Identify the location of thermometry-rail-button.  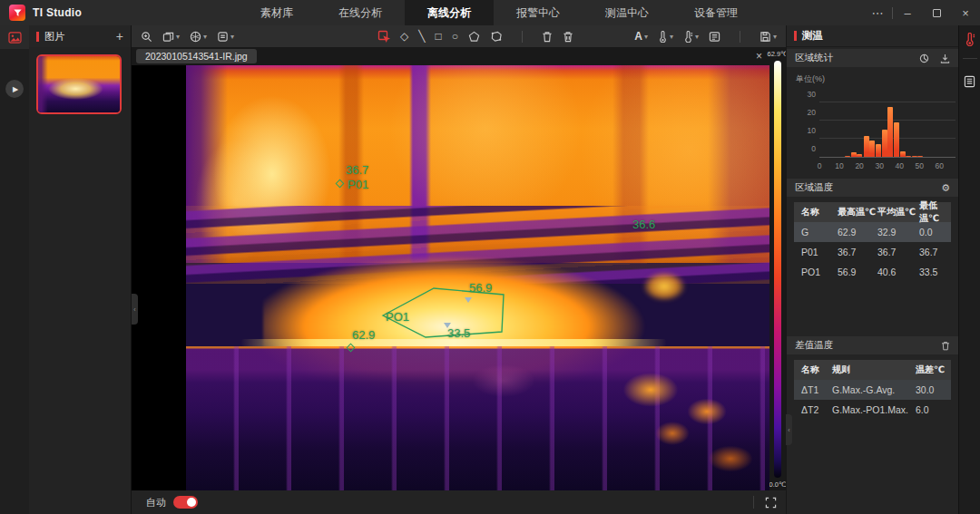
(969, 39).